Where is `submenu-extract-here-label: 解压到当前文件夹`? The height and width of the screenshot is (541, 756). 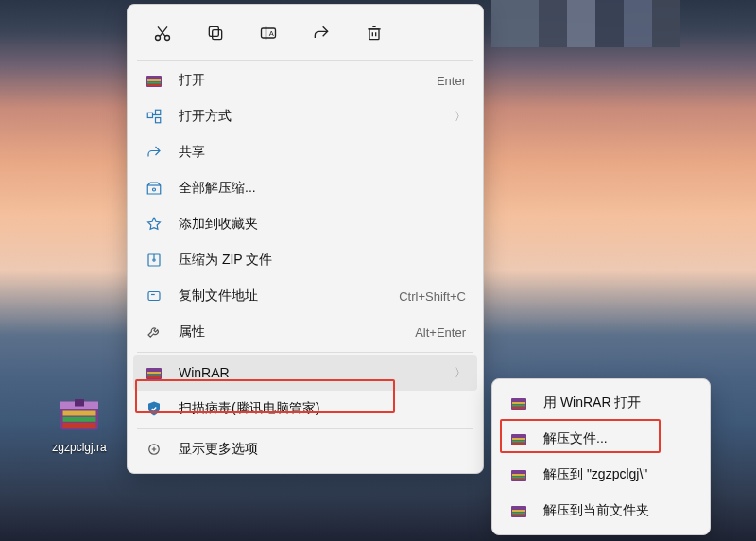 submenu-extract-here-label: 解压到当前文件夹 is located at coordinates (618, 511).